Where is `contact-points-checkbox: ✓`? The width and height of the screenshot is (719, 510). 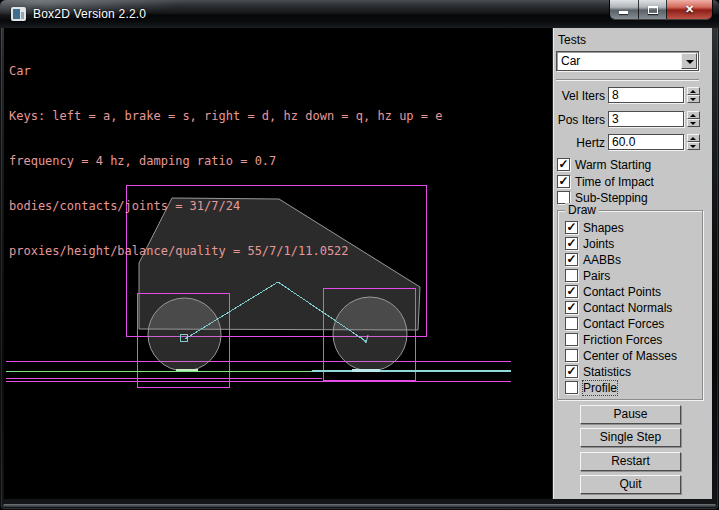 contact-points-checkbox: ✓ is located at coordinates (572, 292).